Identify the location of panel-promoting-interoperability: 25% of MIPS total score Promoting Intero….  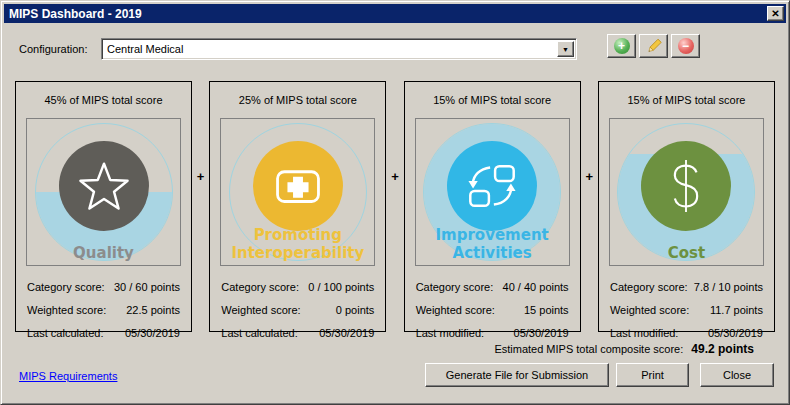
(298, 206).